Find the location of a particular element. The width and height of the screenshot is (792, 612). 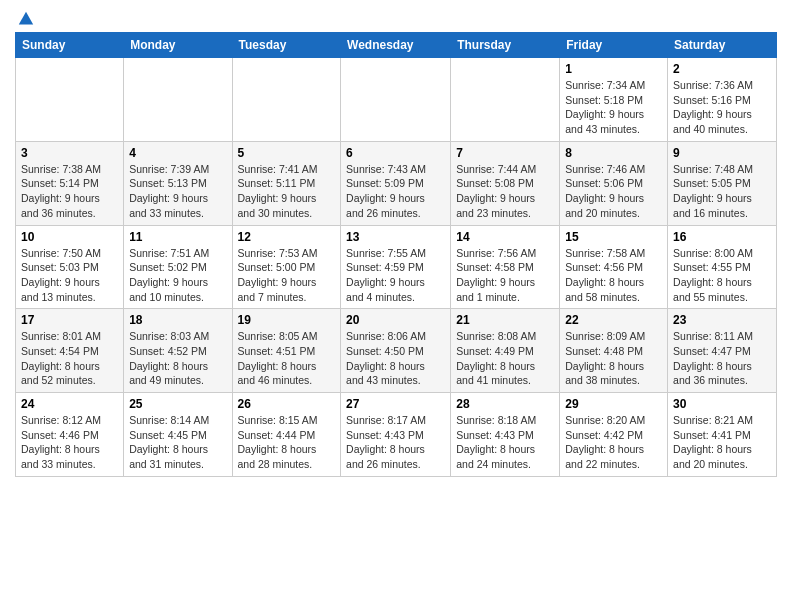

day-info: Sunrise: 8:11 AMSunset: 4:47 PMDaylight:… is located at coordinates (722, 358).